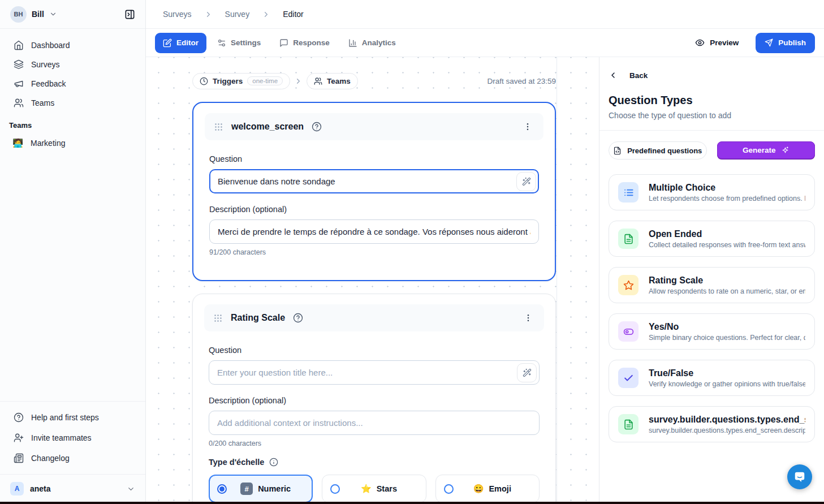 The height and width of the screenshot is (504, 824). Describe the element at coordinates (711, 285) in the screenshot. I see `type-card-rating-scale: Rating Scale Allow respondents to rate o…` at that location.